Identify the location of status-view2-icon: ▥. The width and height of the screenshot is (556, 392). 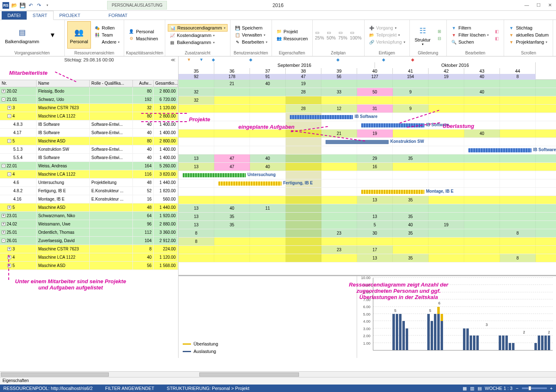
(472, 389).